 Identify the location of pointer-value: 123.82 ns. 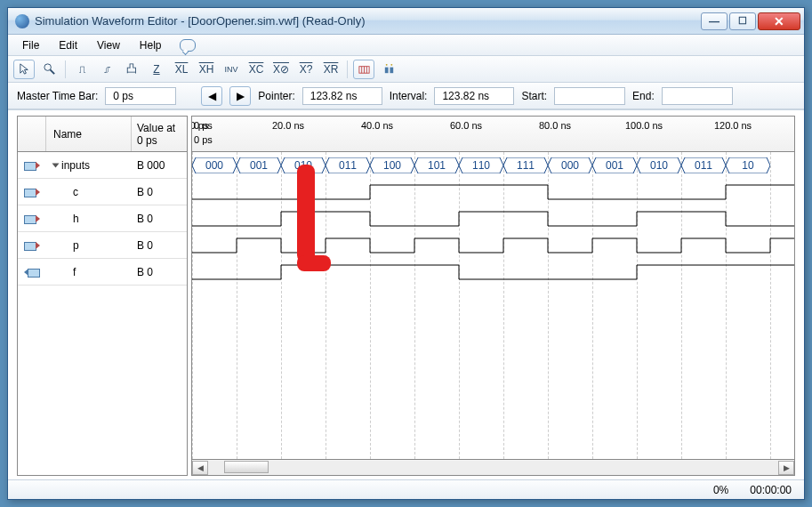
(342, 96).